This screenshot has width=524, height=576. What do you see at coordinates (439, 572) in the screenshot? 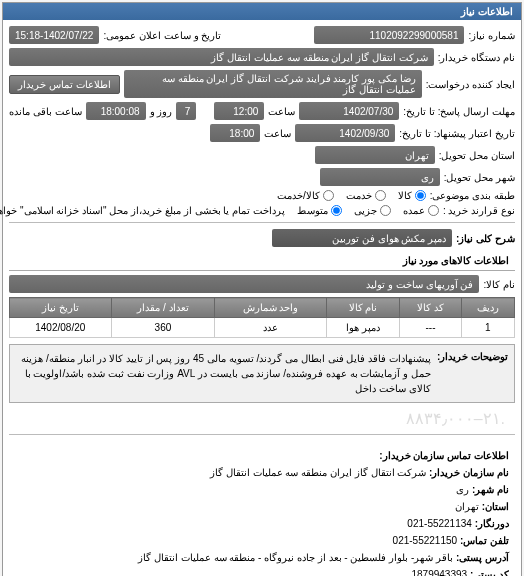
I see `contact-zip-value: 1879943393` at bounding box center [439, 572].